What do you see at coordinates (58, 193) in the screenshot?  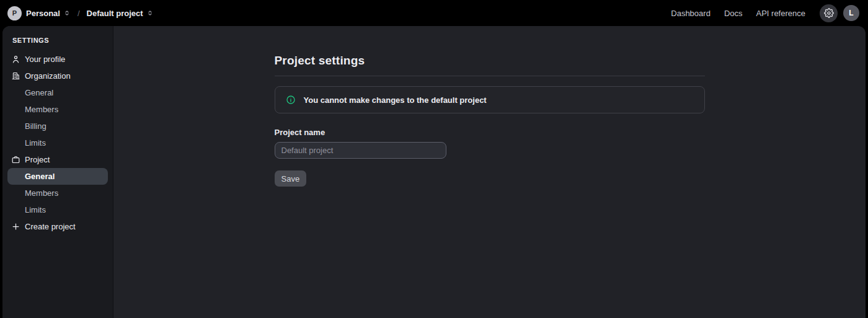 I see `sidebar-item-project-members: Members` at bounding box center [58, 193].